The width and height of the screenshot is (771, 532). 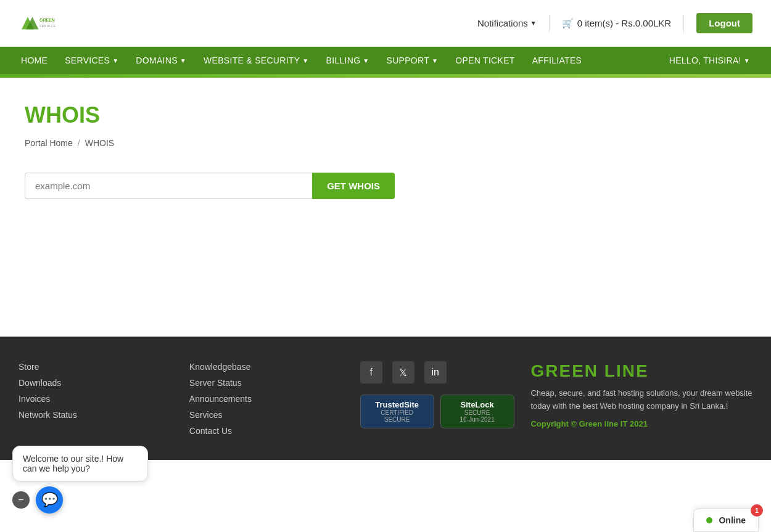 I want to click on chat-bubble-text: Welcome to our site.! How can we help yo…, so click(x=73, y=457).